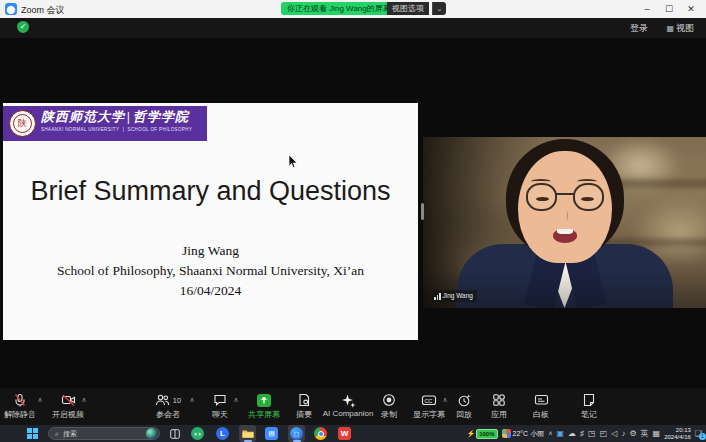 This screenshot has width=706, height=442. What do you see at coordinates (678, 434) in the screenshot?
I see `taskbar-clock: 20:13 2024/4/16` at bounding box center [678, 434].